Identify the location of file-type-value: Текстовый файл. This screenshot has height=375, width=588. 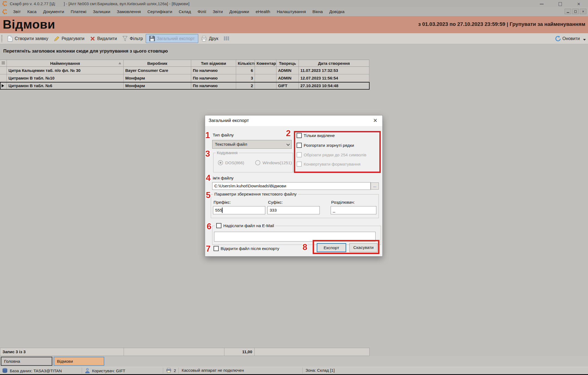
(231, 144).